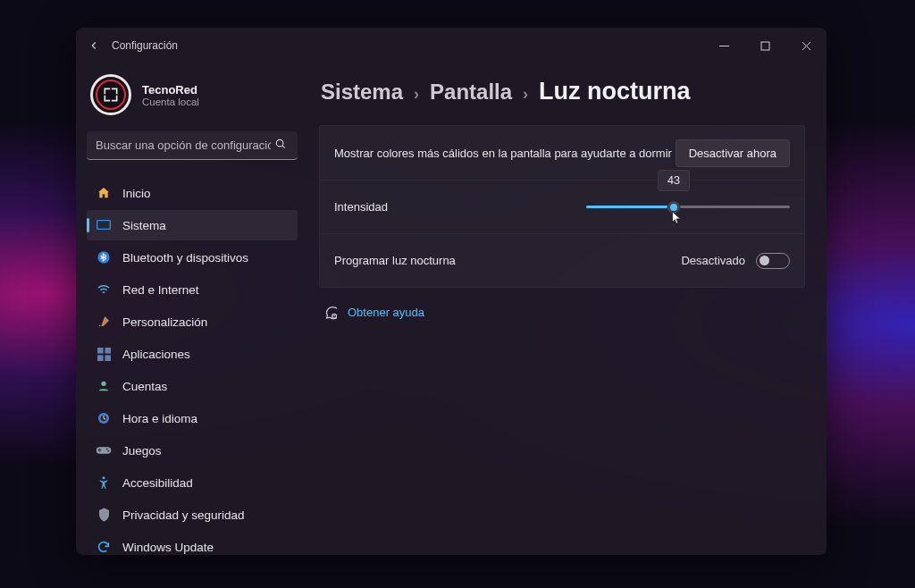  What do you see at coordinates (562, 312) in the screenshot?
I see `help-row: Obtener ayuda` at bounding box center [562, 312].